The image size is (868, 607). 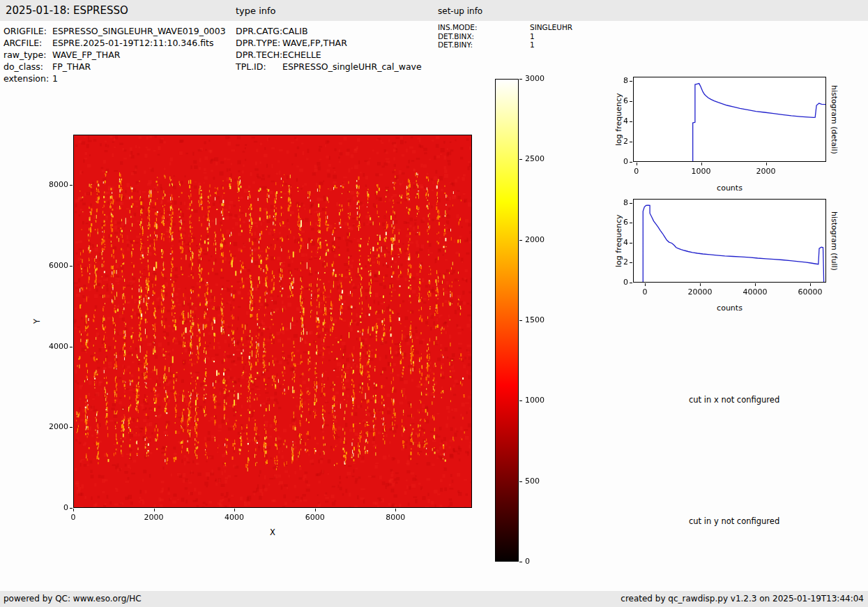 What do you see at coordinates (434, 10) in the screenshot?
I see `header-bar: 2025-01-18: ESPRESSO type info set-up in…` at bounding box center [434, 10].